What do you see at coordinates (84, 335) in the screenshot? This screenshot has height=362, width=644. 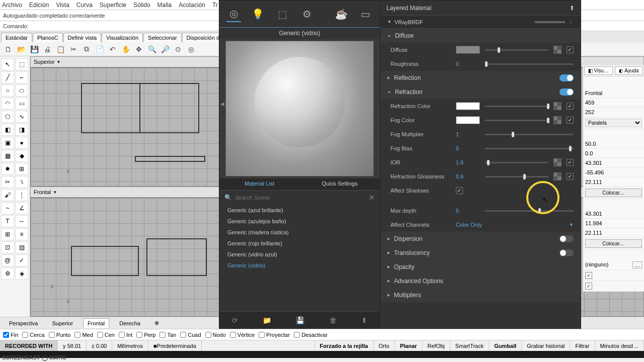 I see `snap-med: Med` at bounding box center [84, 335].